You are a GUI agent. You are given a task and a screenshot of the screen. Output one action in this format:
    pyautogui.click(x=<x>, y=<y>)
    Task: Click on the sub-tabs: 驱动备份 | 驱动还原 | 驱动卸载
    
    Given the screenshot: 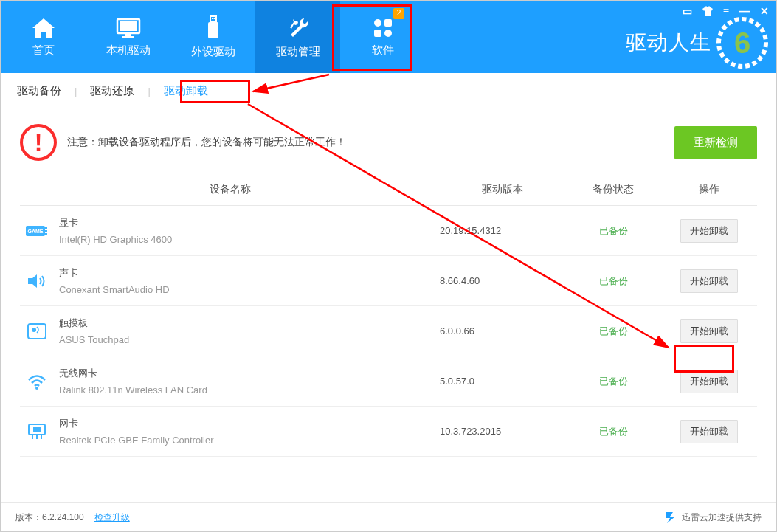 What is the action you would take?
    pyautogui.click(x=388, y=91)
    